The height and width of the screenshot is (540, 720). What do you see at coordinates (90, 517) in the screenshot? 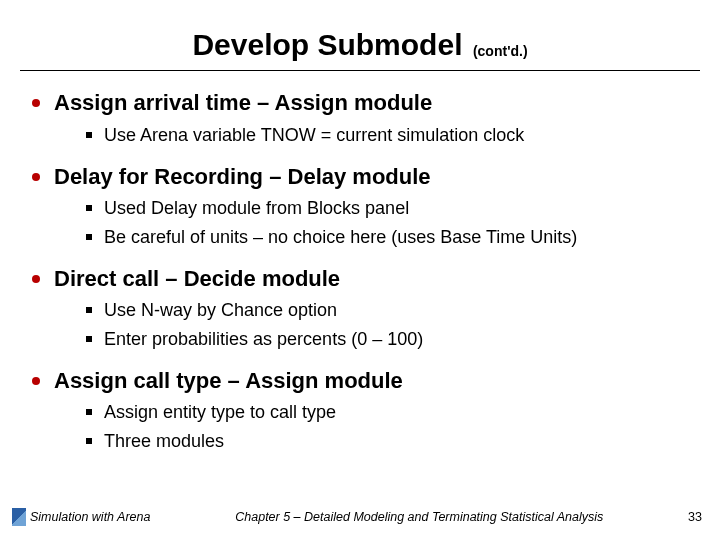
I see `footer-left-text: Simulation with Arena` at bounding box center [90, 517].